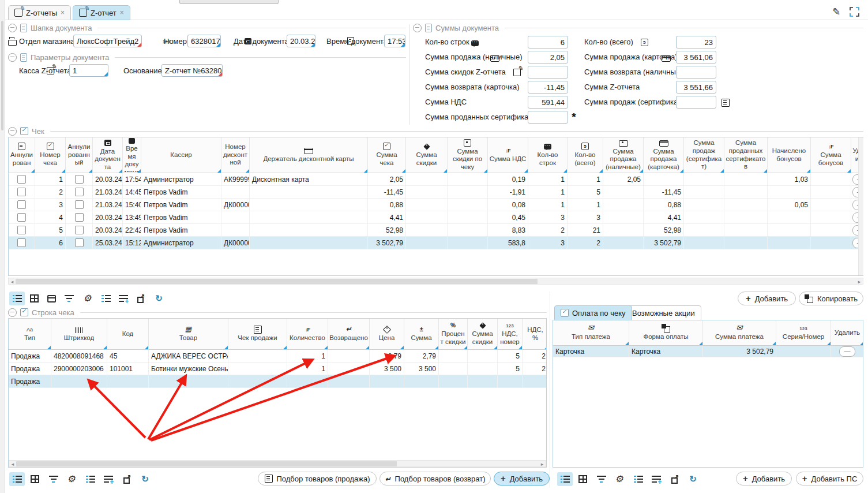 The image size is (868, 493). Describe the element at coordinates (855, 13) in the screenshot. I see `fullscreen-icon` at that location.